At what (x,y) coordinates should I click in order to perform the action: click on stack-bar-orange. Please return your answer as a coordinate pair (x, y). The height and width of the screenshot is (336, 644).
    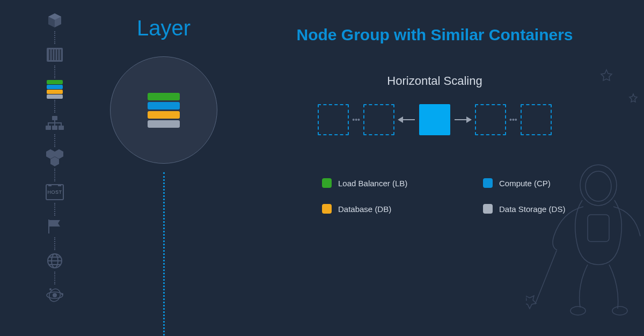
    Looking at the image, I should click on (164, 115).